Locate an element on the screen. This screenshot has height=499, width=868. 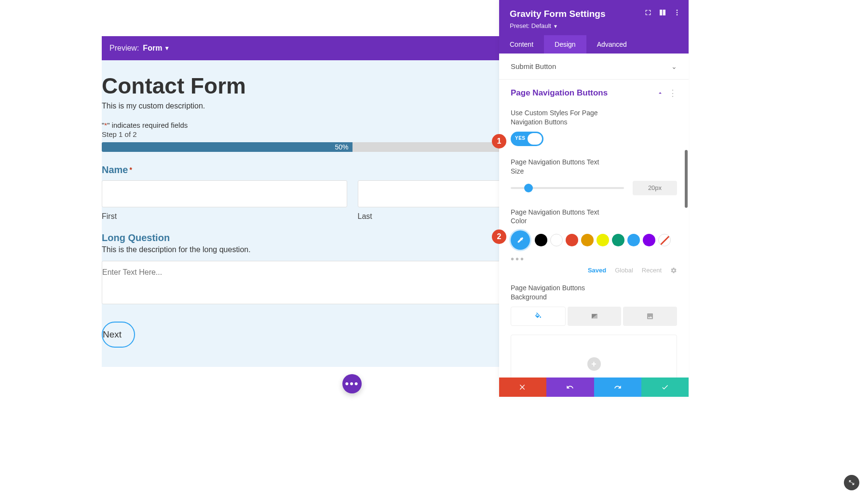
undo-icon is located at coordinates (570, 387).